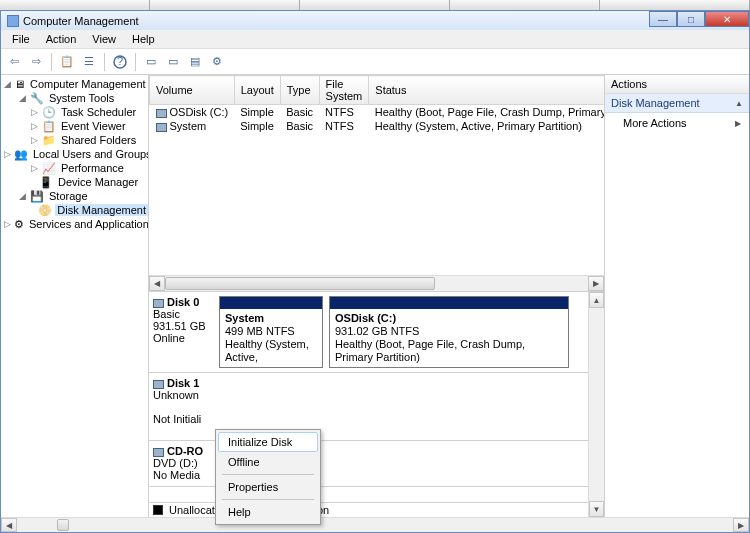 This screenshot has height=533, width=750. Describe the element at coordinates (727, 19) in the screenshot. I see `close-button: ✕` at that location.